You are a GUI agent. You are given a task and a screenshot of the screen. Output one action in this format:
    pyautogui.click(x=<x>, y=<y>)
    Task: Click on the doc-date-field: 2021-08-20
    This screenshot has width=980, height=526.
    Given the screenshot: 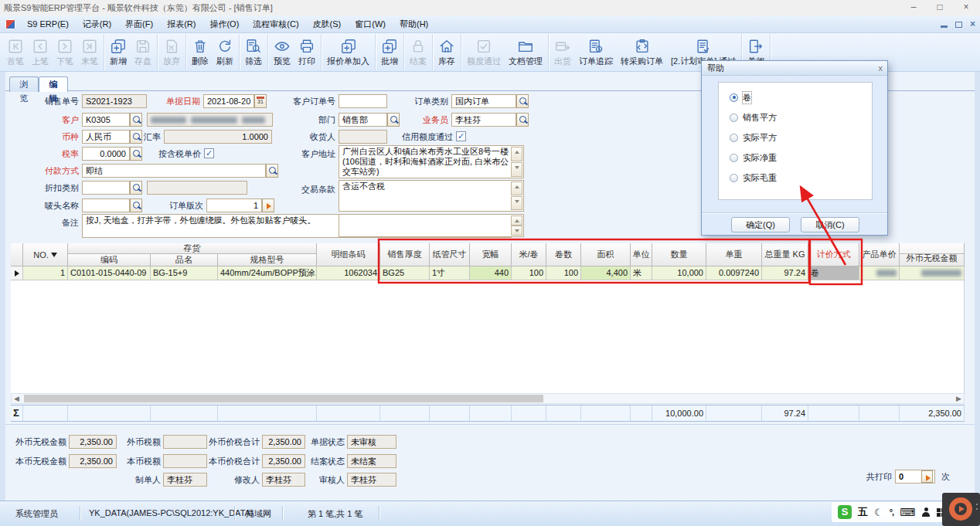 What is the action you would take?
    pyautogui.click(x=229, y=101)
    